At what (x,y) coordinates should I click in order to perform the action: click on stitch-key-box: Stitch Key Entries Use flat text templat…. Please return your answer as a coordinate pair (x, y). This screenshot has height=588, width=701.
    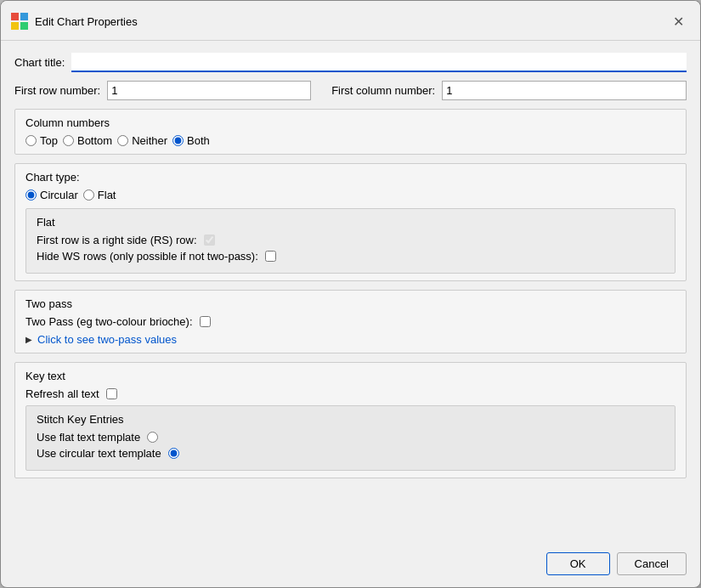
    Looking at the image, I should click on (350, 438).